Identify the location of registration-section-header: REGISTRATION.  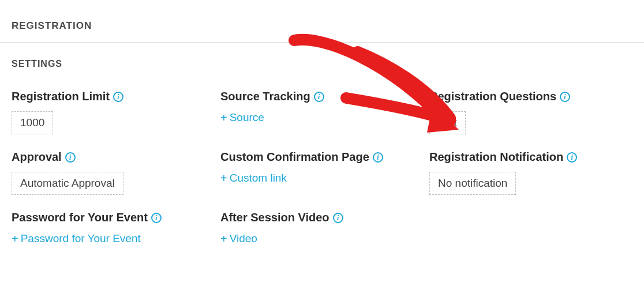
(322, 21).